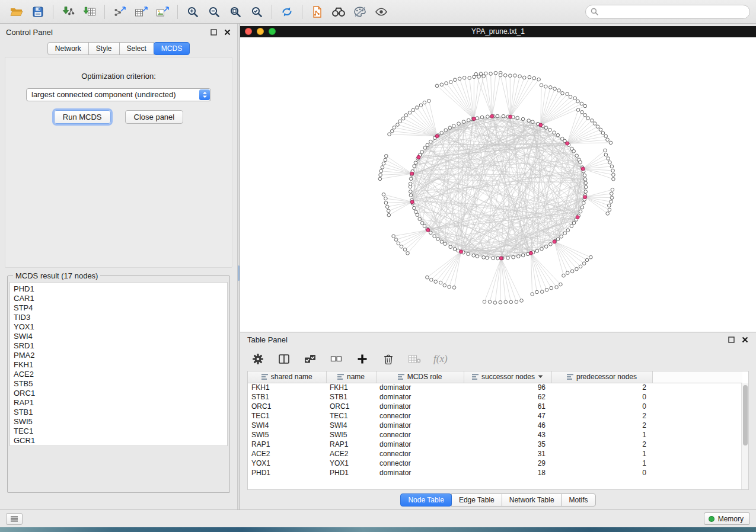 This screenshot has height=532, width=756. Describe the element at coordinates (381, 12) in the screenshot. I see `show-graphics-details-button` at that location.